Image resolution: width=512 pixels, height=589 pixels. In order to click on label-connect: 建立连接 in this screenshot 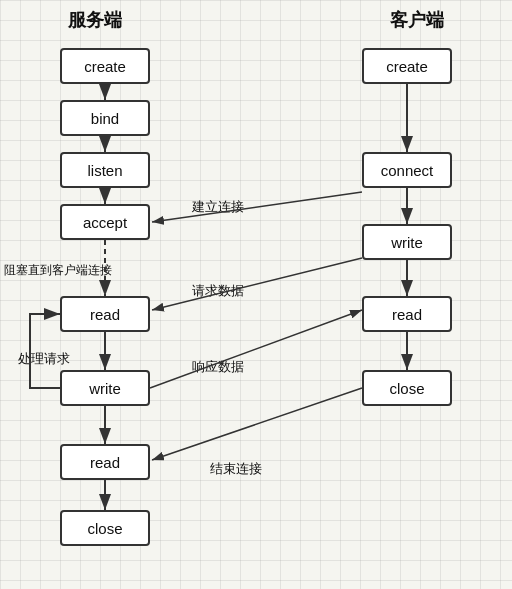, I will do `click(218, 207)`.